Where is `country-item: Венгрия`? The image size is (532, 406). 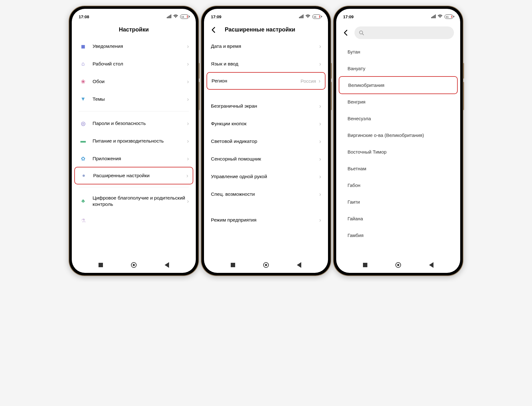
country-item: Венгрия is located at coordinates (398, 102).